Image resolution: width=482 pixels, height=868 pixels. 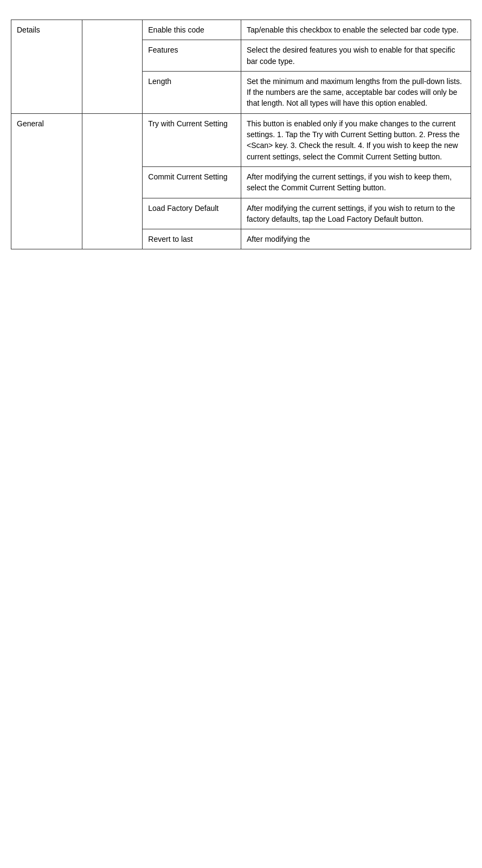 What do you see at coordinates (192, 182) in the screenshot?
I see `feature-name: Commit Current Setting` at bounding box center [192, 182].